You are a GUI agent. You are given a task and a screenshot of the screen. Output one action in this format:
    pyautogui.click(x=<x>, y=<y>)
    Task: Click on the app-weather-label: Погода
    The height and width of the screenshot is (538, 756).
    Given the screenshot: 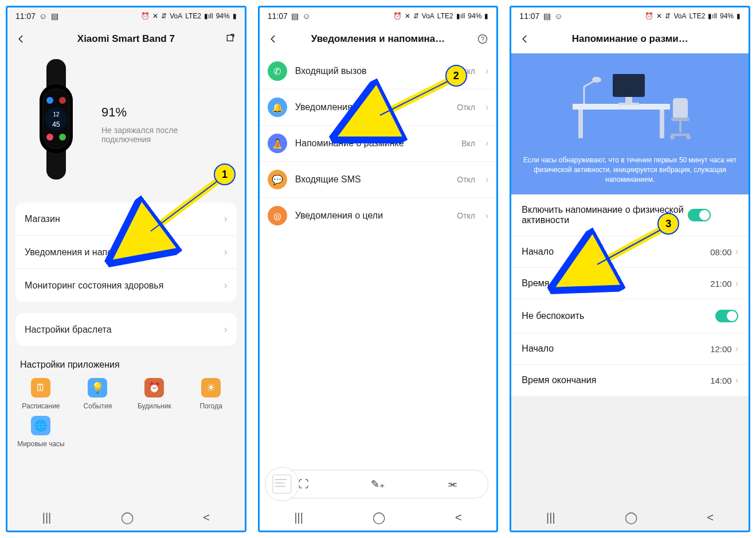 What is the action you would take?
    pyautogui.click(x=211, y=406)
    